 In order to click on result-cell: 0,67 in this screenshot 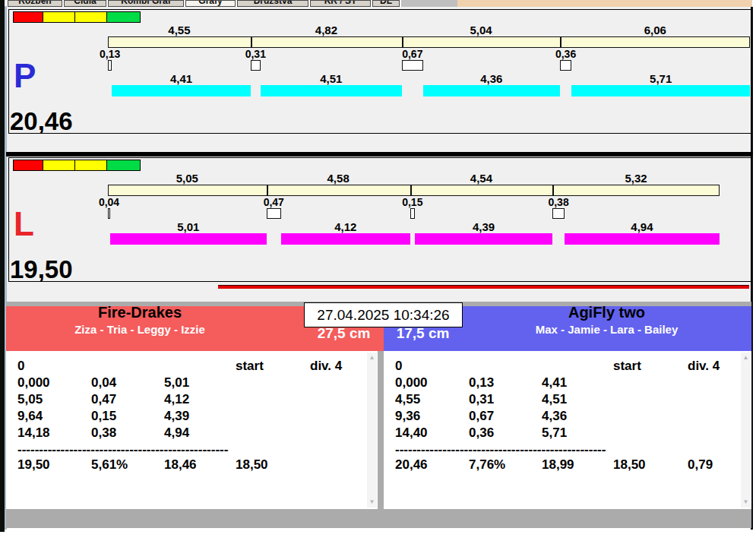, I will do `click(482, 416)`.